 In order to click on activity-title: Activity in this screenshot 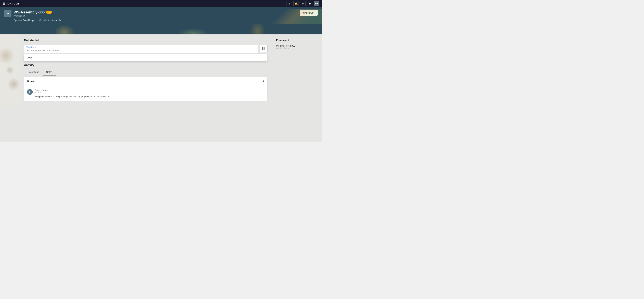, I will do `click(146, 65)`.